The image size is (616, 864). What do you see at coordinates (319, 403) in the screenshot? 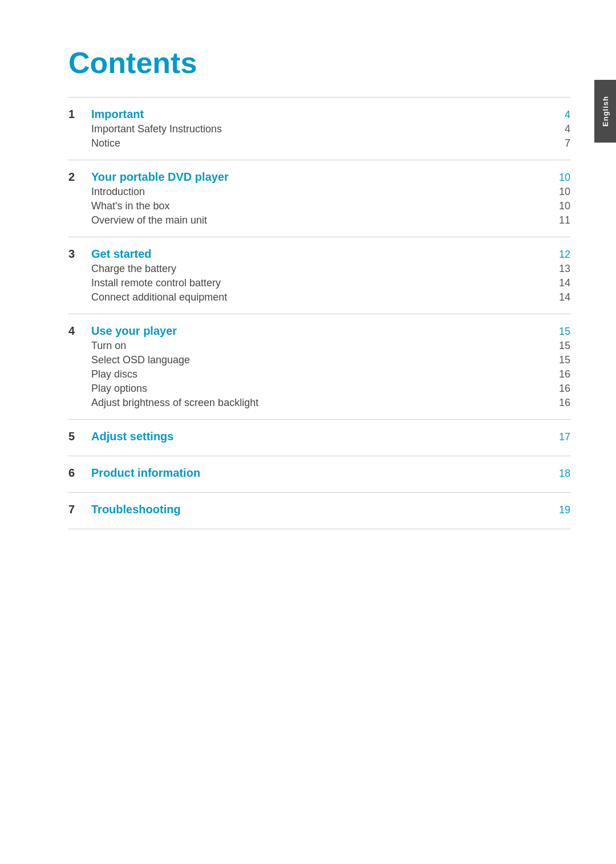
I see `sub-item-text: Adjust brightness of screen backlight` at bounding box center [319, 403].